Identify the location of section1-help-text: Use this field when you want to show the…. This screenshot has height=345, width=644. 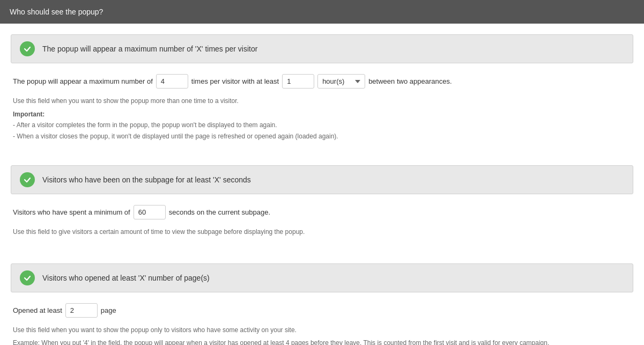
(322, 101).